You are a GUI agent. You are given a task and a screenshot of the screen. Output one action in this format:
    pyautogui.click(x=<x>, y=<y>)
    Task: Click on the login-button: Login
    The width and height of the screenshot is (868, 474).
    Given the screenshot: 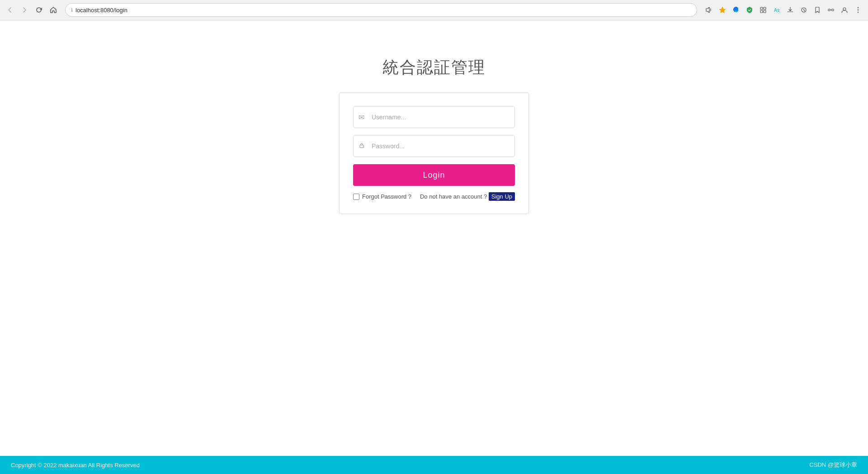 What is the action you would take?
    pyautogui.click(x=434, y=175)
    